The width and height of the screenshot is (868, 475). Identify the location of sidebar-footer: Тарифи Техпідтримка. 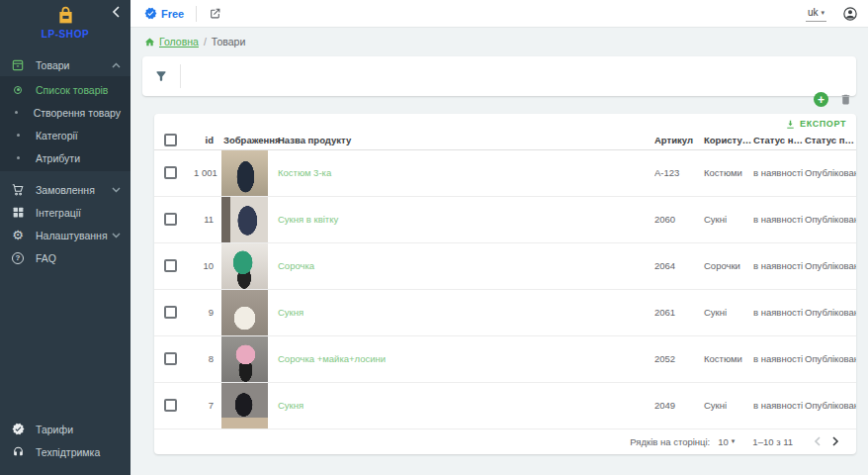
(65, 440).